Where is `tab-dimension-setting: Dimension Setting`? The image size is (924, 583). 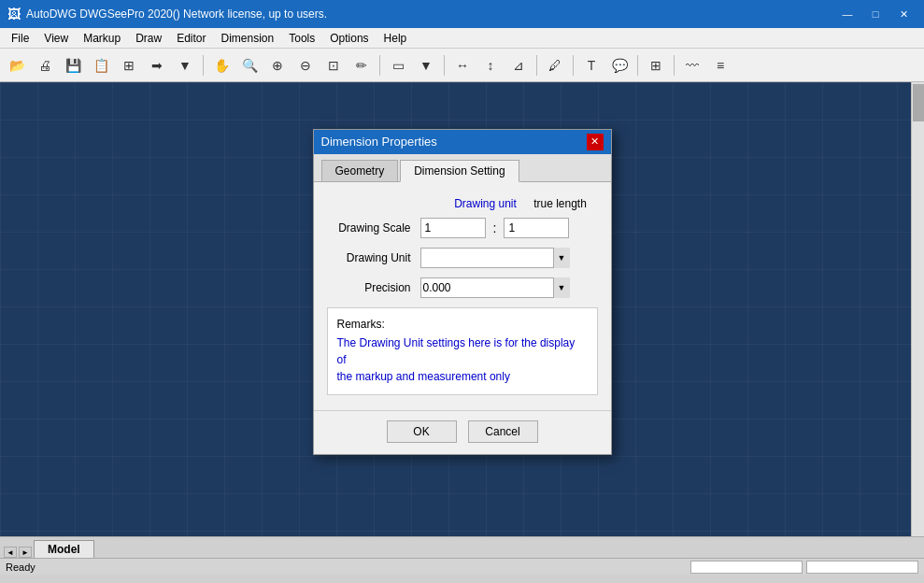
tab-dimension-setting: Dimension Setting is located at coordinates (460, 171).